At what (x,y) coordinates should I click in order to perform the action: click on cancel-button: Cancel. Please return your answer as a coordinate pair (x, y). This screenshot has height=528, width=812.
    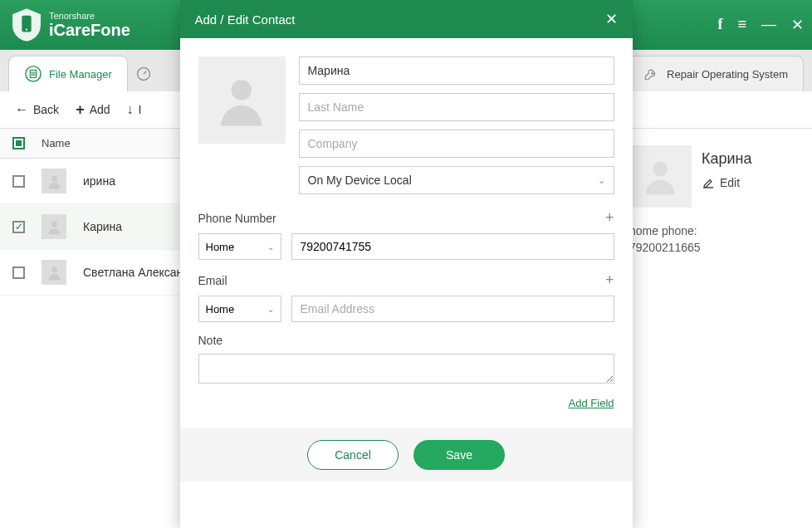
    Looking at the image, I should click on (353, 455).